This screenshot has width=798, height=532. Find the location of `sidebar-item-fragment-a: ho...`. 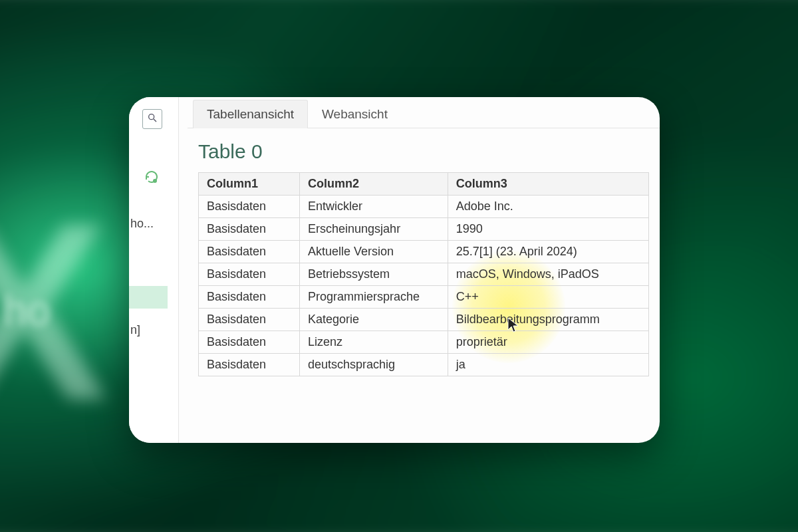

sidebar-item-fragment-a: ho... is located at coordinates (150, 223).